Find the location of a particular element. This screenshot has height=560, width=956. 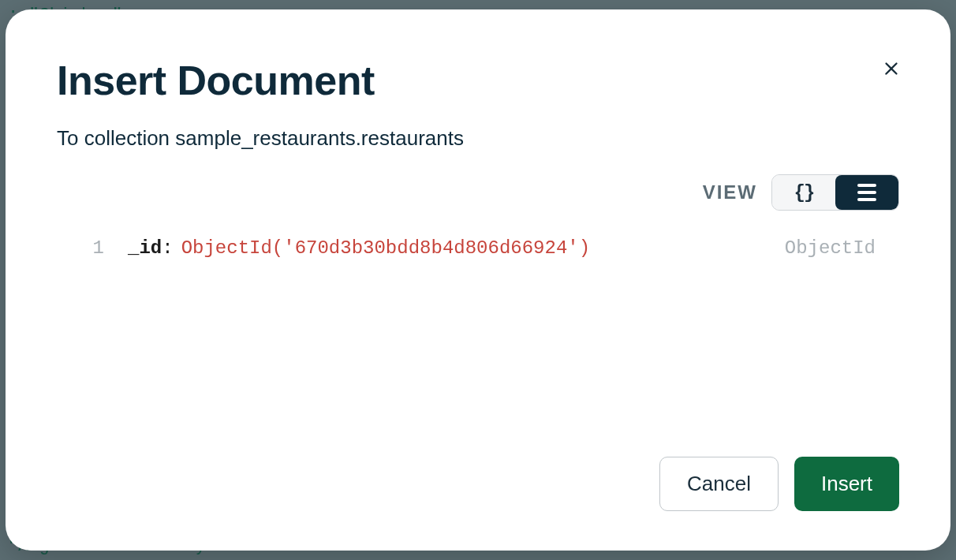

view-json-button: {} is located at coordinates (804, 192).